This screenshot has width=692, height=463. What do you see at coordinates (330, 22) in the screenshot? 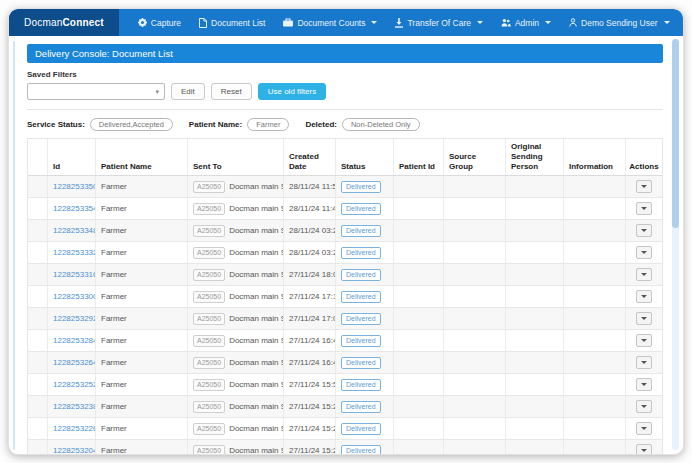
I see `nav-item-document-counts: Document Counts` at bounding box center [330, 22].